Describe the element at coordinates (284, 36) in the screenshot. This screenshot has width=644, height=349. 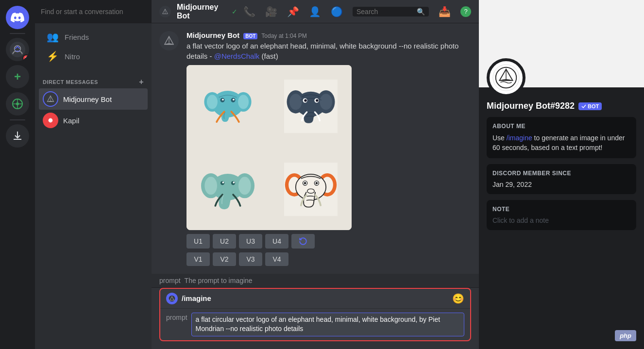
I see `message-timestamp: Today at 1:04 PM` at that location.